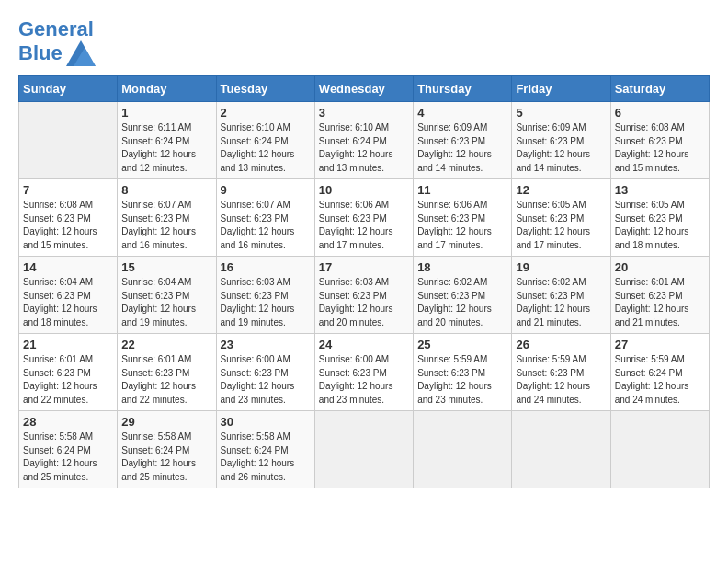 This screenshot has height=563, width=728. Describe the element at coordinates (462, 112) in the screenshot. I see `day-number: 4` at that location.